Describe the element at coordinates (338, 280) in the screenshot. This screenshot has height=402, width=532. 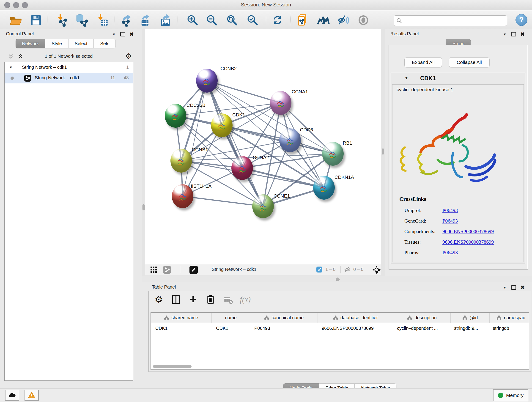
I see `bottom-splitter-handle` at that location.